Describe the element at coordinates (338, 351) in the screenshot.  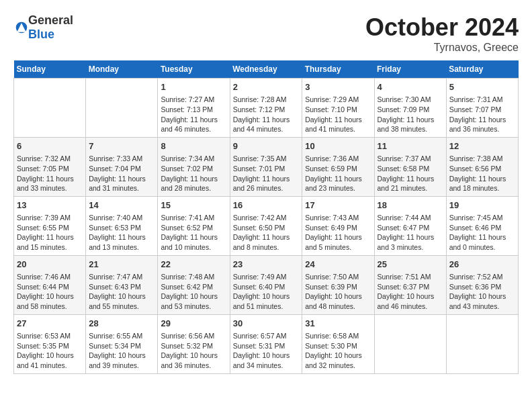
I see `day-info: Sunrise: 6:58 AM Sunset: 5:30 PM Dayligh…` at that location.